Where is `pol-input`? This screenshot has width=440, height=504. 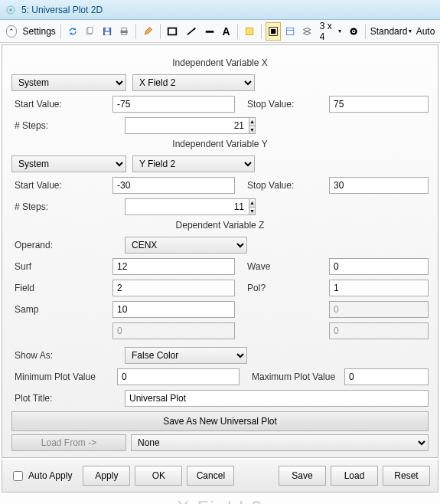
pol-input is located at coordinates (379, 288).